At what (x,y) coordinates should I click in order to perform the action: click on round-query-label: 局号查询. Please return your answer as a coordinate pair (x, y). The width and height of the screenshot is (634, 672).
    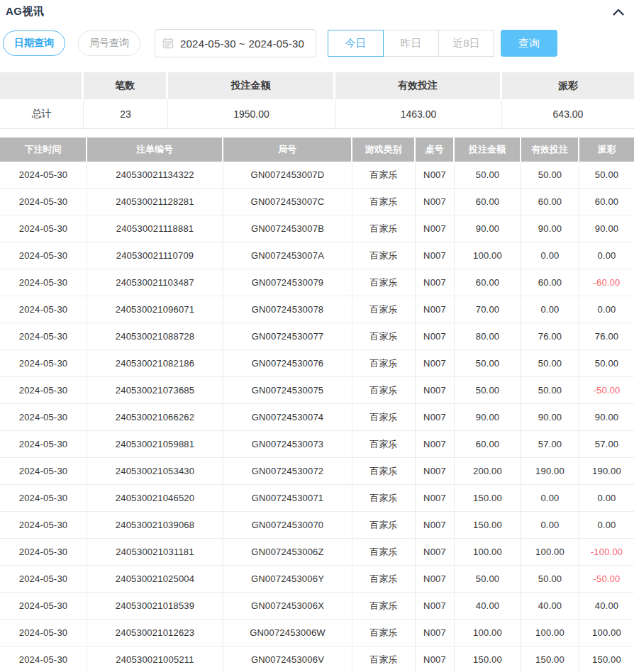
    Looking at the image, I should click on (109, 43).